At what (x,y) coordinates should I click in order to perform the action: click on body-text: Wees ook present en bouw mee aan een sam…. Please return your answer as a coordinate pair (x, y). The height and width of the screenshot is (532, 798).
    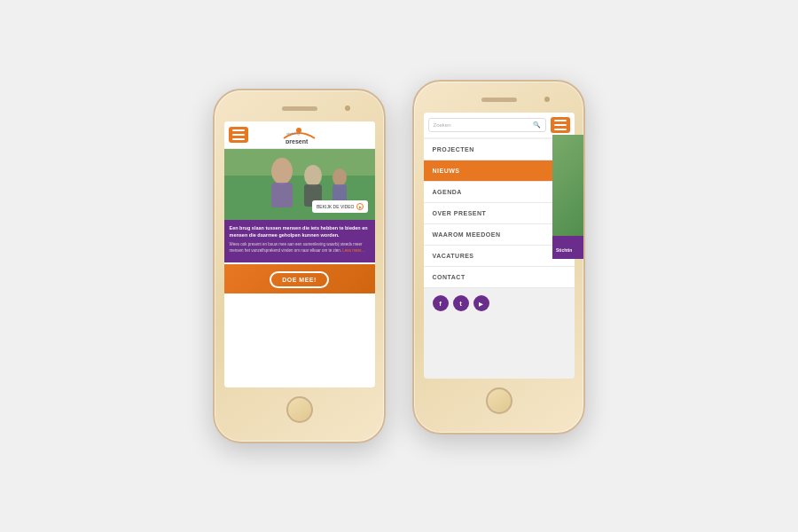
    Looking at the image, I should click on (300, 248).